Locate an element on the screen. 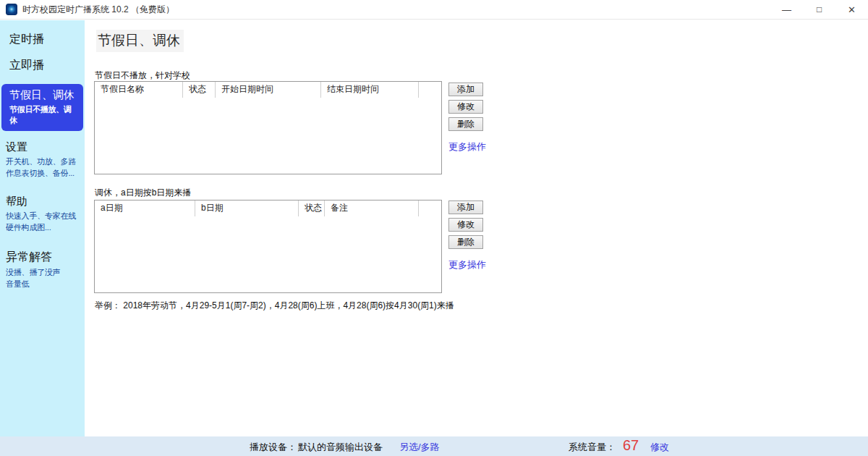  swap-table: a日期 b日期 状态 备注 is located at coordinates (268, 246).